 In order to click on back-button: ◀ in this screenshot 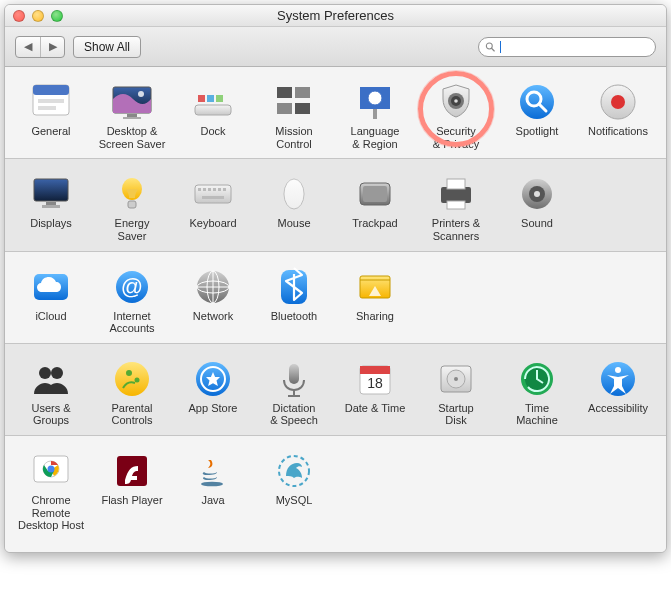, I will do `click(28, 47)`.